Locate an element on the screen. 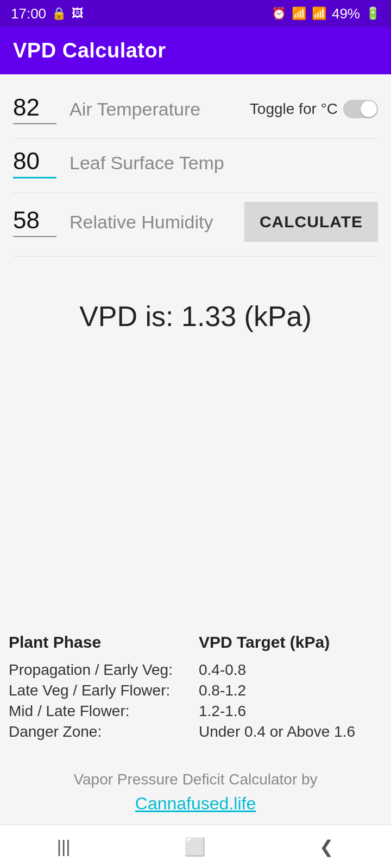  footer-link: Cannafused.life is located at coordinates (195, 809).